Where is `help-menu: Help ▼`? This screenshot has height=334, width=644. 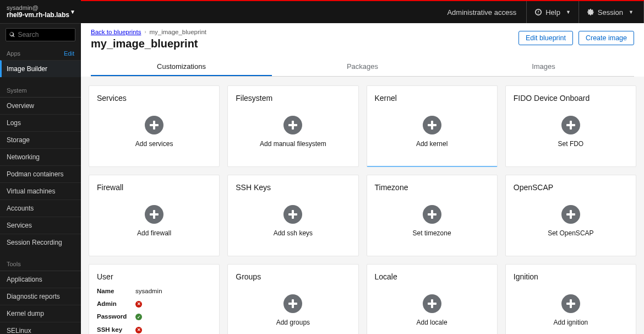
help-menu: Help ▼ is located at coordinates (553, 12).